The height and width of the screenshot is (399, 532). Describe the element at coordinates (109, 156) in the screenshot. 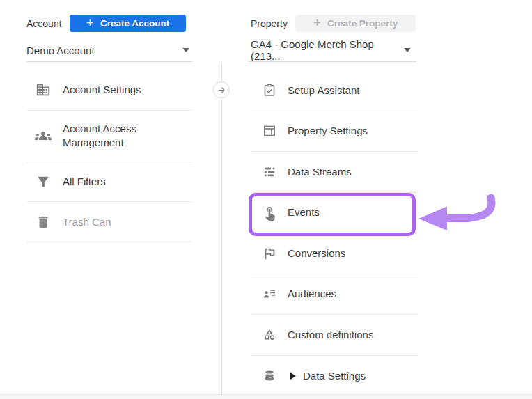

I see `account-menu: Account Settings Account Access Manageme…` at that location.